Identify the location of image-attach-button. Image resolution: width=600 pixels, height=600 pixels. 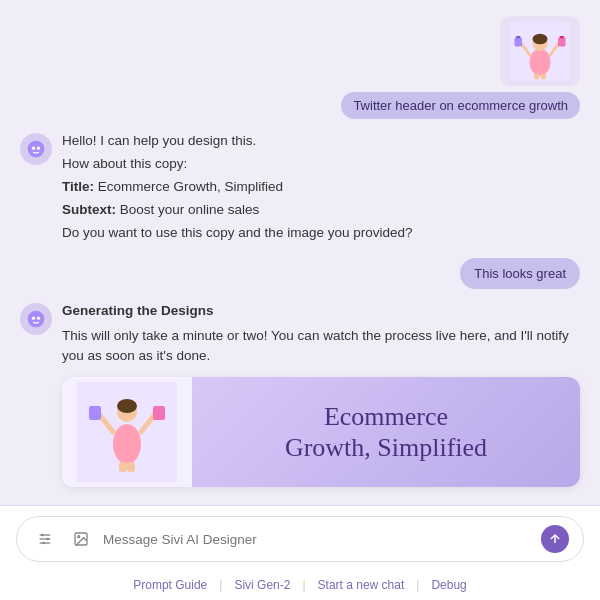
(81, 539).